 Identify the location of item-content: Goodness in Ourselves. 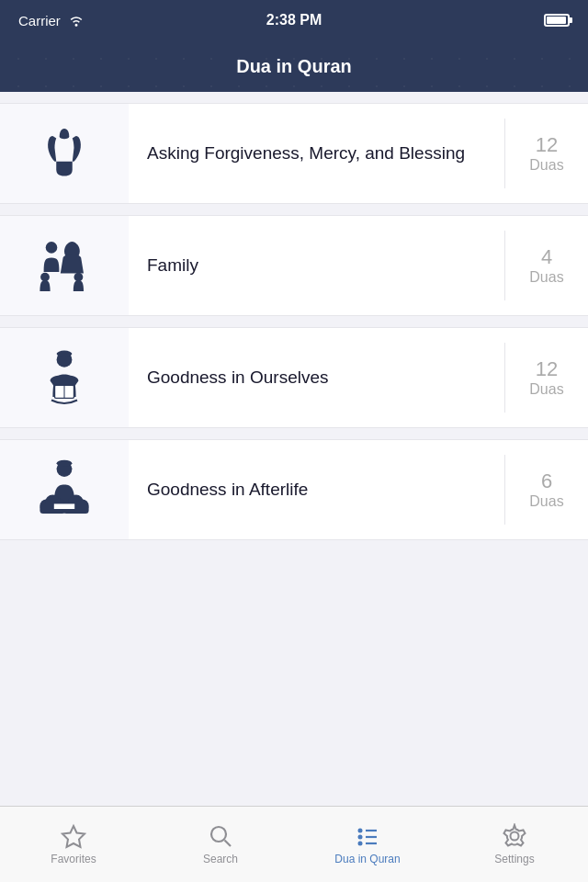
(316, 379).